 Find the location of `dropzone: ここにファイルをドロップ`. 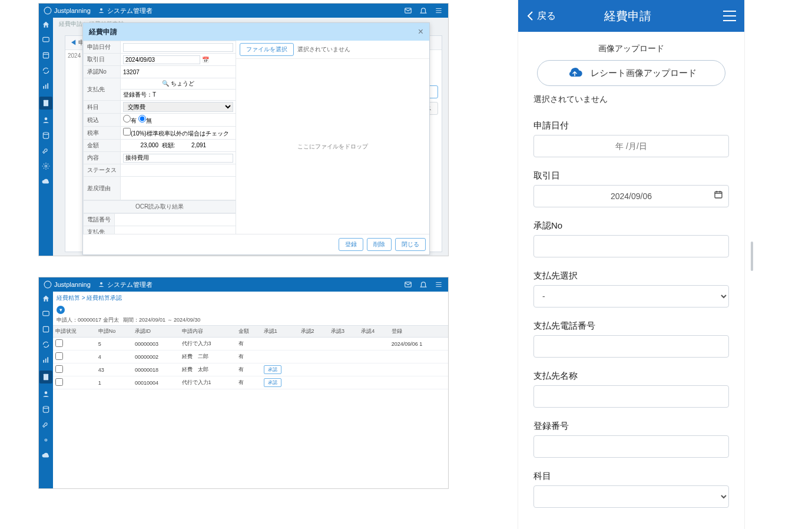

dropzone: ここにファイルをドロップ is located at coordinates (333, 146).